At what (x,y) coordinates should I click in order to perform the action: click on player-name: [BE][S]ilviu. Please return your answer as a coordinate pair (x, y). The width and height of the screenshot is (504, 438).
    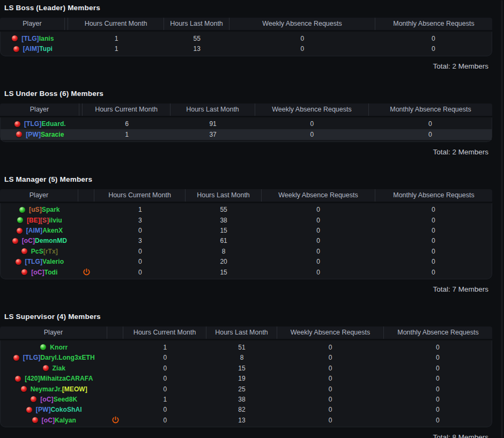
    Looking at the image, I should click on (45, 220).